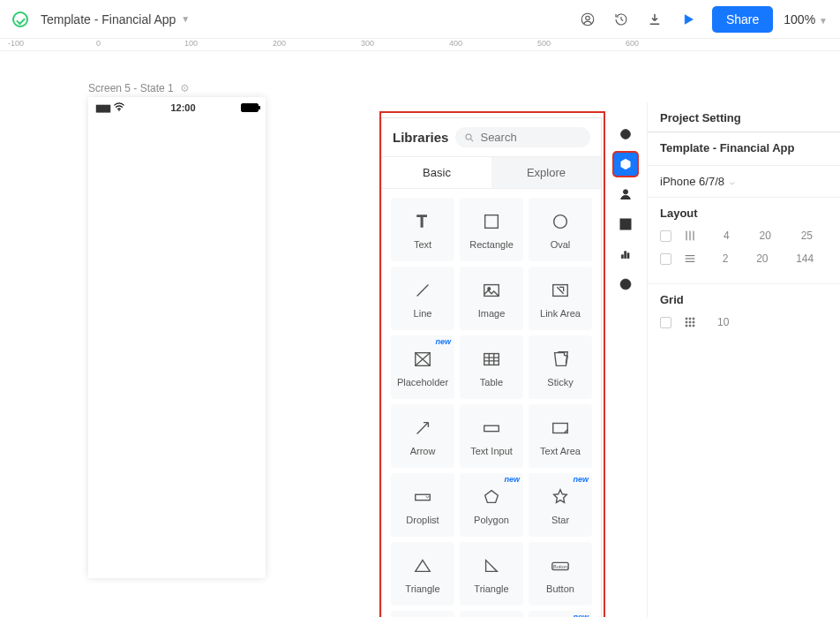  What do you see at coordinates (655, 19) in the screenshot?
I see `download-icon` at bounding box center [655, 19].